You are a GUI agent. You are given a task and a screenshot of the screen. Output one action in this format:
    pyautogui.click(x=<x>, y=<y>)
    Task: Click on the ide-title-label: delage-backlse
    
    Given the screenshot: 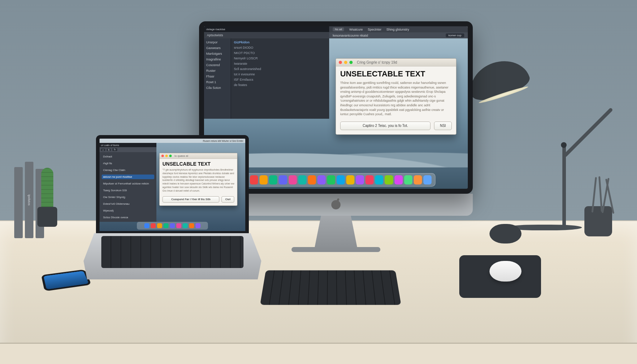 What is the action you would take?
    pyautogui.click(x=216, y=29)
    